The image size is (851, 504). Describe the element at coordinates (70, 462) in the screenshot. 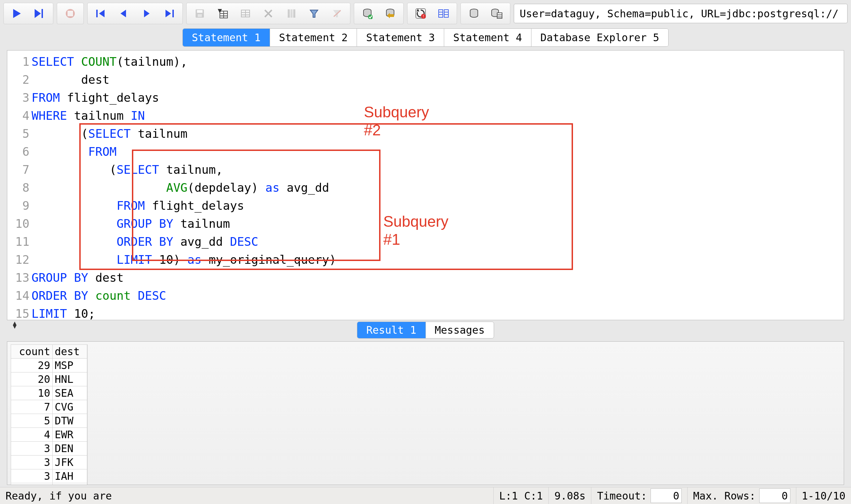

I see `cell-dest: JFK` at that location.